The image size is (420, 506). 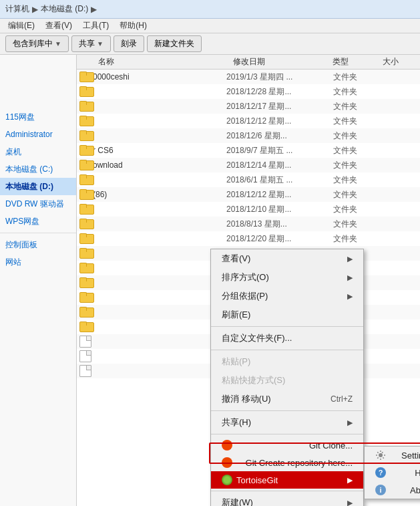 What do you see at coordinates (287, 362) in the screenshot?
I see `ctx-paste: 粘贴(P)` at bounding box center [287, 362].